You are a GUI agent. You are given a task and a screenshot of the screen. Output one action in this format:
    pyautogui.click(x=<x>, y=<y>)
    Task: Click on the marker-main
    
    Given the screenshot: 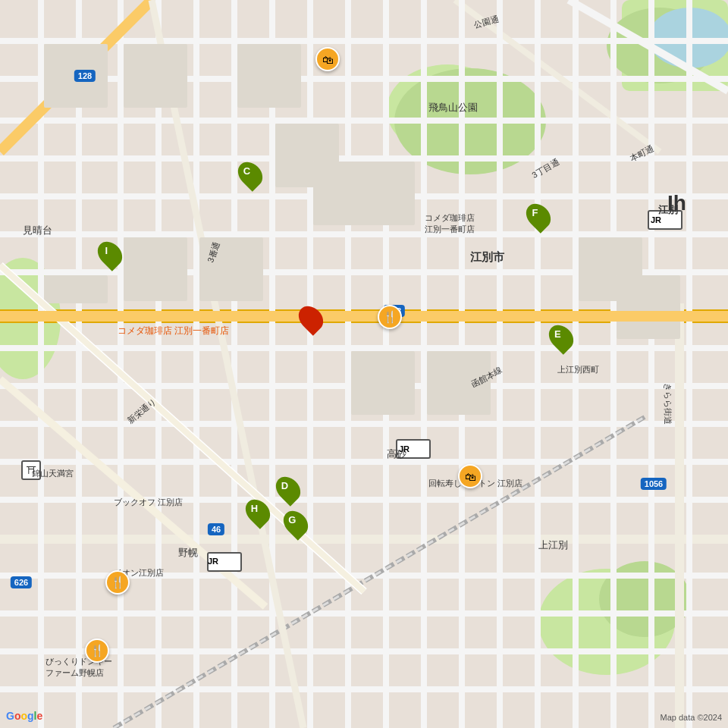 What is the action you would take?
    pyautogui.click(x=311, y=318)
    